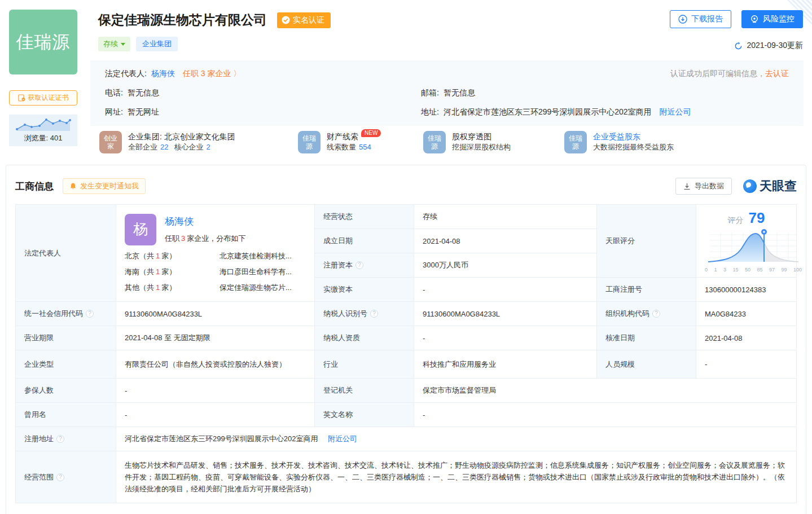 This screenshot has width=812, height=514. I want to click on dist-company-link: 海口彦田生命科学有..., so click(256, 272).